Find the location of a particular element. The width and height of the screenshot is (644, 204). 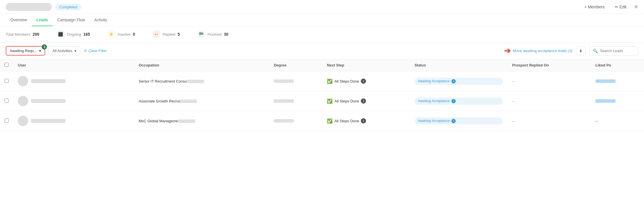

search-input is located at coordinates (617, 51).